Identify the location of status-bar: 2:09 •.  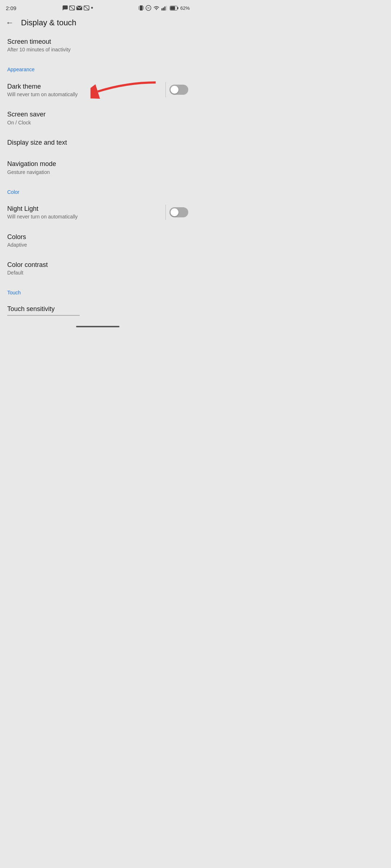
(98, 7).